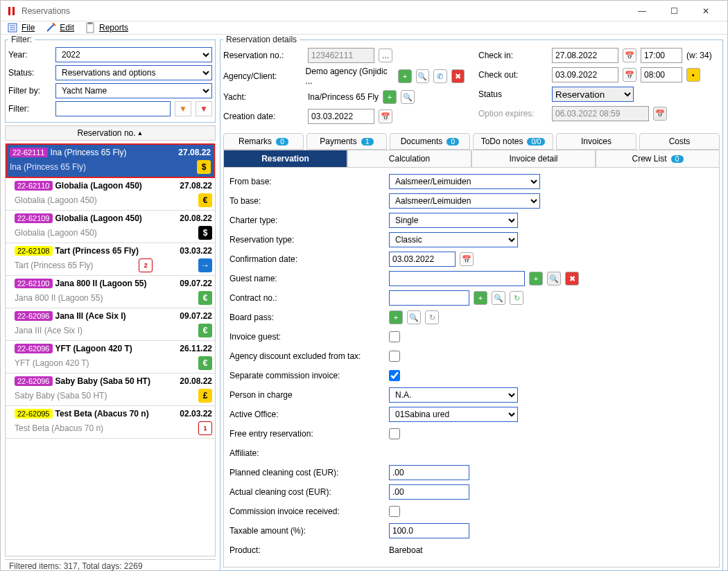 Image resolution: width=728 pixels, height=571 pixels. Describe the element at coordinates (432, 317) in the screenshot. I see `board-refresh-icon: ↻` at that location.